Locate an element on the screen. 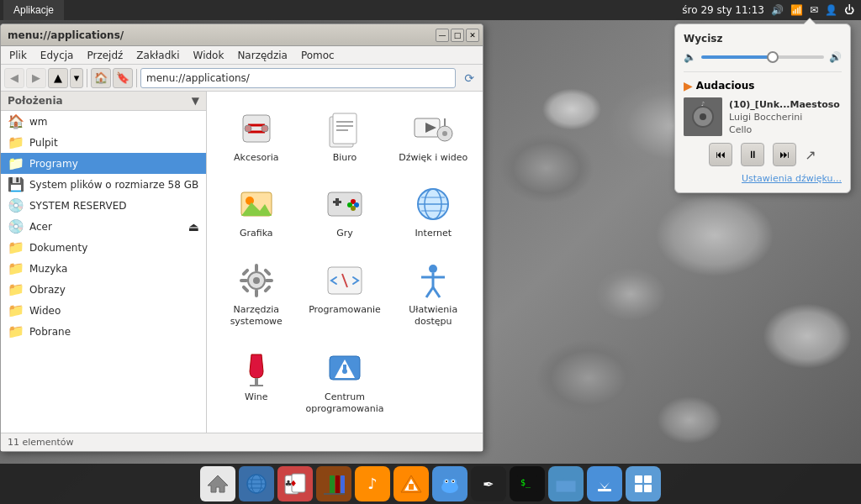 This screenshot has width=861, height=504. sw-volume-row: 🔈 🔊 is located at coordinates (763, 57).